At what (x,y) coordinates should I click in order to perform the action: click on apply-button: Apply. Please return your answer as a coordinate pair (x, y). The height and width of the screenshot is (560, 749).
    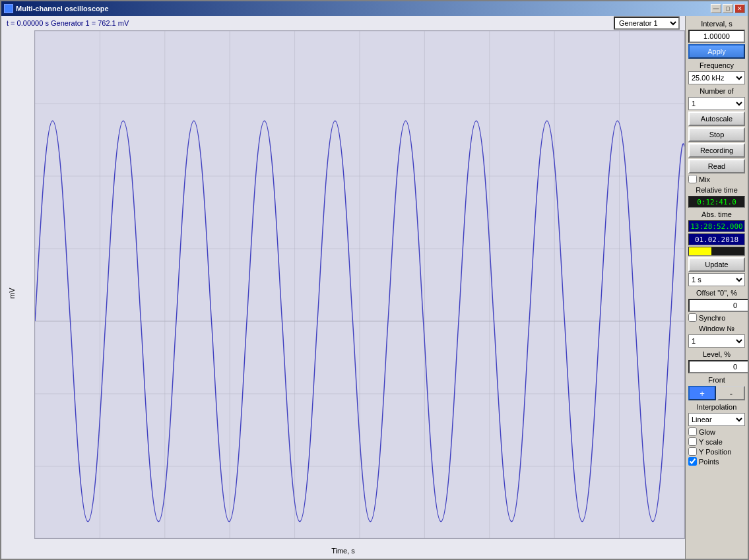
    Looking at the image, I should click on (717, 51).